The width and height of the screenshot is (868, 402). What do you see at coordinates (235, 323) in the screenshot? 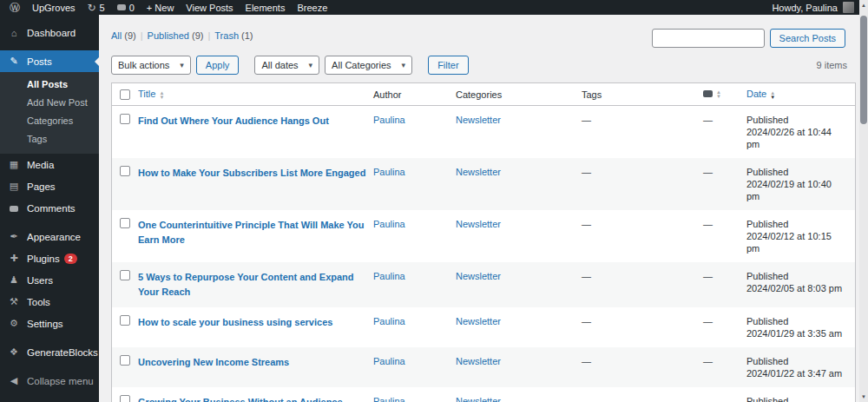
I see `post-title-link: How to scale your business using service…` at bounding box center [235, 323].